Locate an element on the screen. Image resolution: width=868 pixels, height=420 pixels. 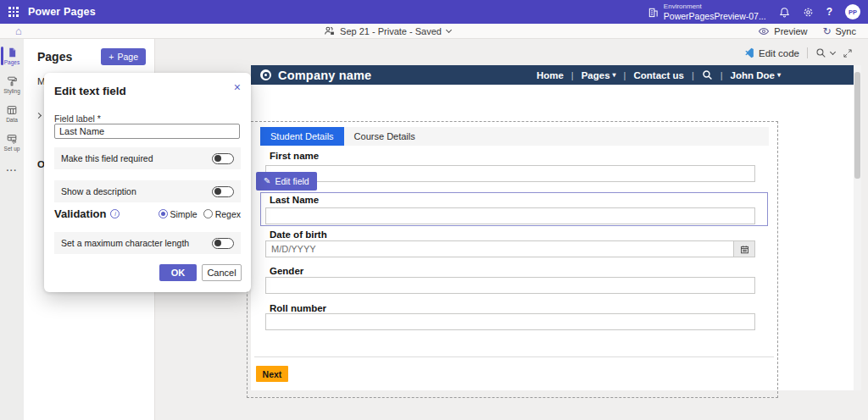
required-toggle-row: Make this field required is located at coordinates (147, 158).